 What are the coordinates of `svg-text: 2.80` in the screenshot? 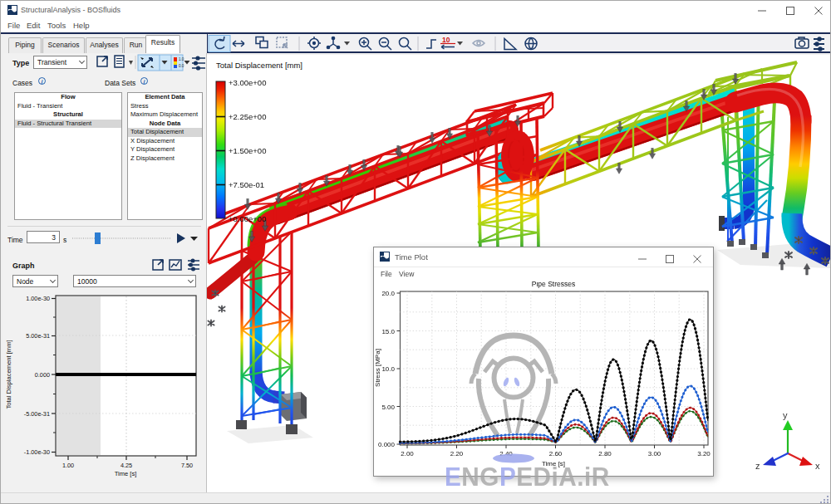 It's located at (605, 453).